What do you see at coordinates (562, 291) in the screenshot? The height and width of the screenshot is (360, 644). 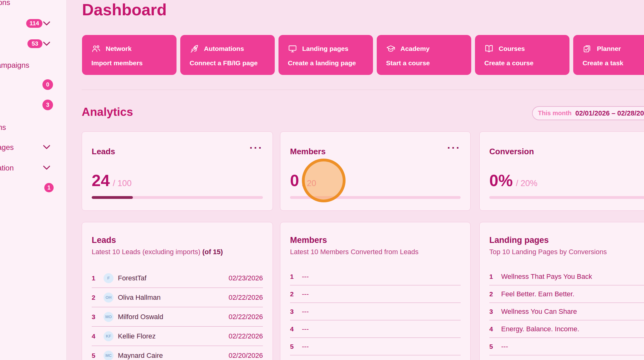 I see `landing-pages-list-card: Landing pages Top 10 Landing Pages by Co…` at bounding box center [562, 291].